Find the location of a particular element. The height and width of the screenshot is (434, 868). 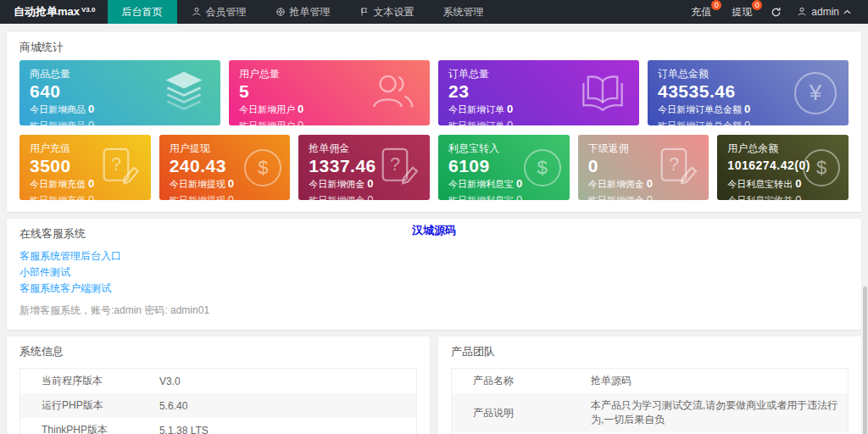

system-info-panel: 系统信息 当前程序版本V3.0运行PHP版本5.6.40ThinkPHP版本5.… is located at coordinates (219, 385).